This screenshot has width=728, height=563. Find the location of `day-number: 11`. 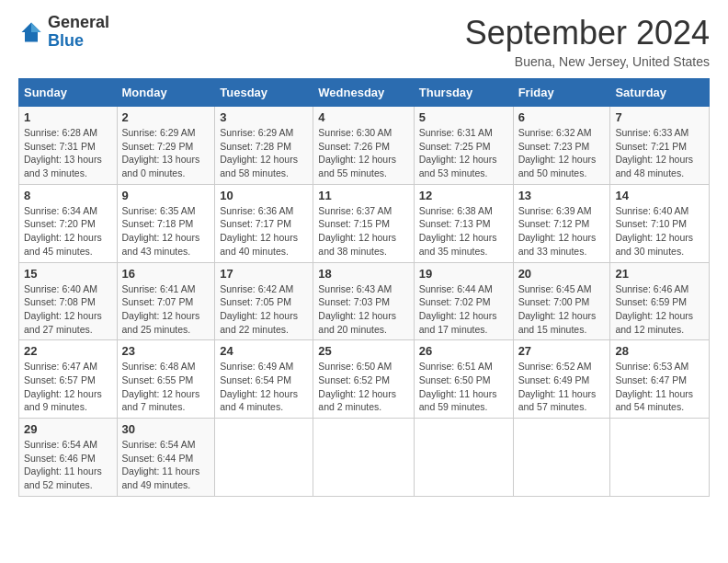

day-number: 11 is located at coordinates (363, 195).